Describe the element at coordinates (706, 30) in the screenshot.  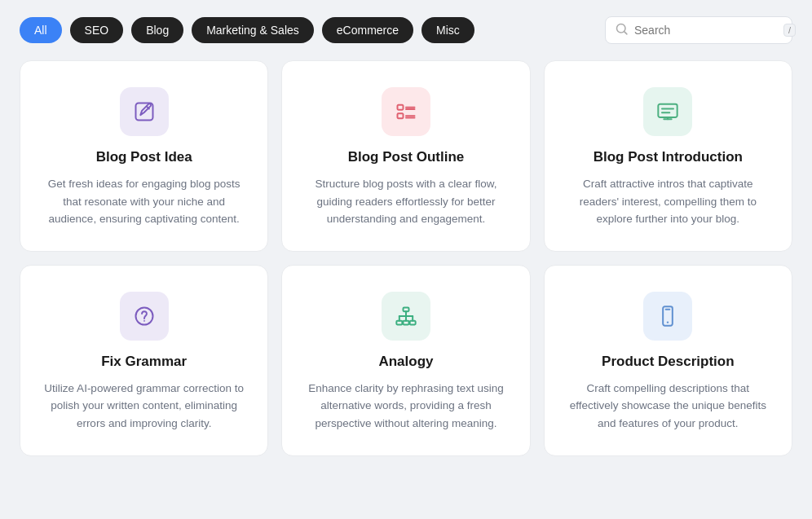
I see `search-input` at that location.